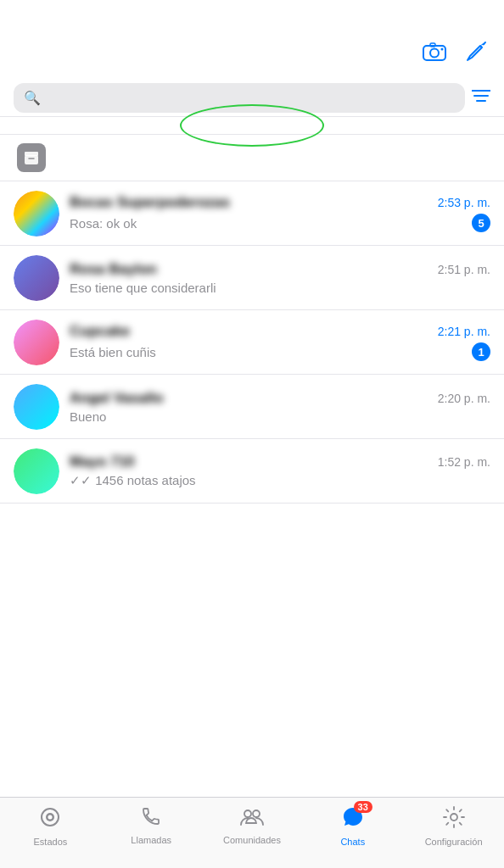  I want to click on chat-name: Mayo 710, so click(250, 462).